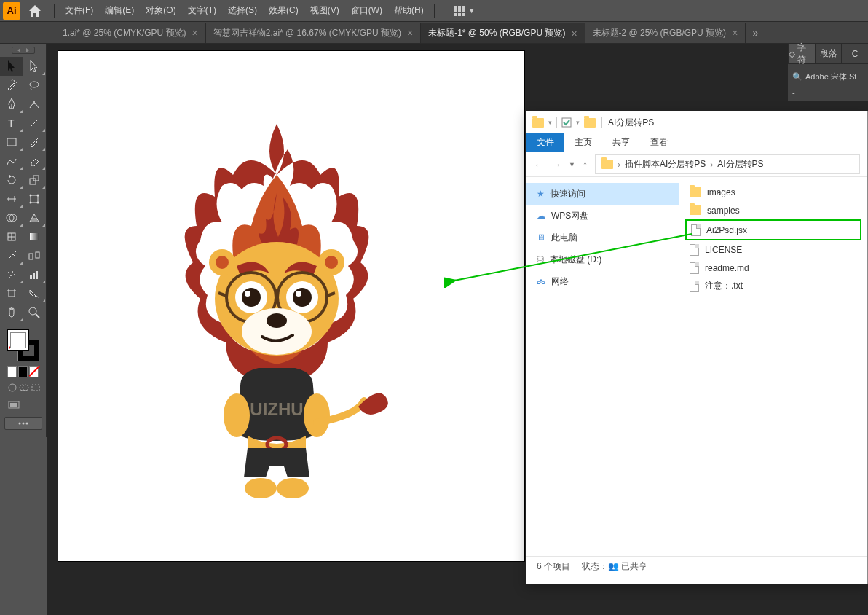 Image resolution: width=868 pixels, height=615 pixels. Describe the element at coordinates (12, 388) in the screenshot. I see `draw-normal-icon` at that location.